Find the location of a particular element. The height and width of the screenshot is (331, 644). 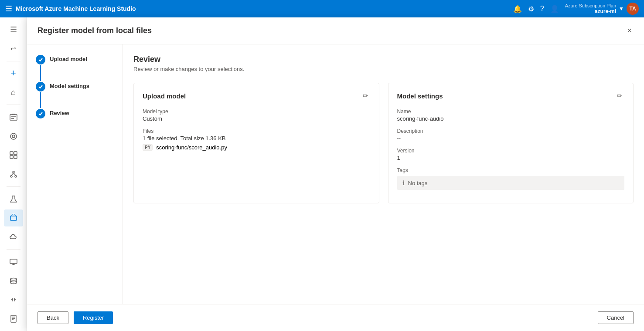

register-button: Register is located at coordinates (93, 318).